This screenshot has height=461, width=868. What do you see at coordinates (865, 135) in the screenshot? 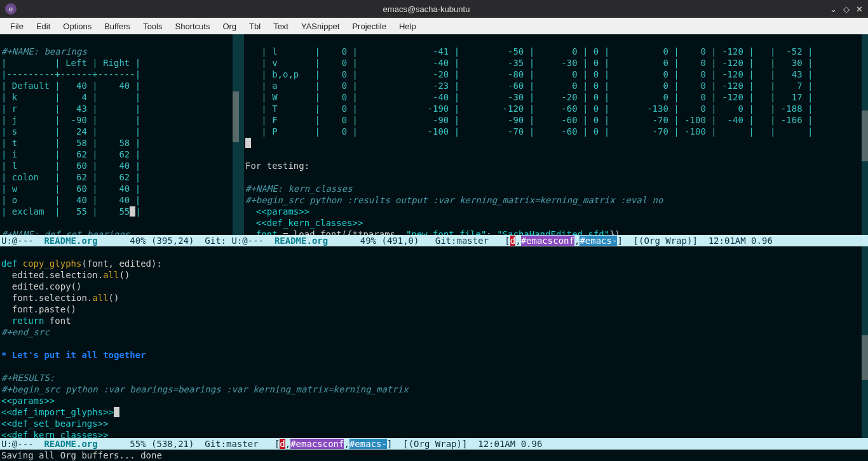
I see `scrollbar-right` at bounding box center [865, 135].